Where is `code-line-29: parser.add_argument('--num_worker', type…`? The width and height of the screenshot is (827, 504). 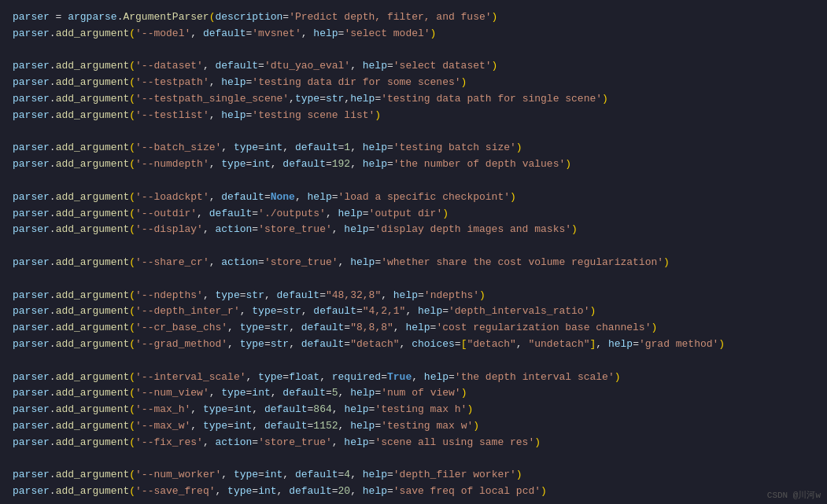 code-line-29: parser.add_argument('--num_worker', type… is located at coordinates (414, 475).